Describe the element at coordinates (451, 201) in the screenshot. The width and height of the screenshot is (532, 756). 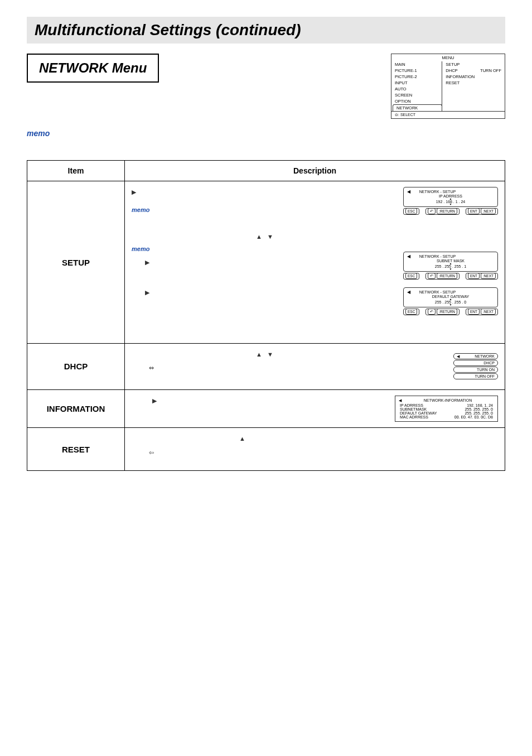
I see `osd-setup-ip: ◀ NETWORK - SETUP IP ADRRESS ▲192 . 168 …` at that location.